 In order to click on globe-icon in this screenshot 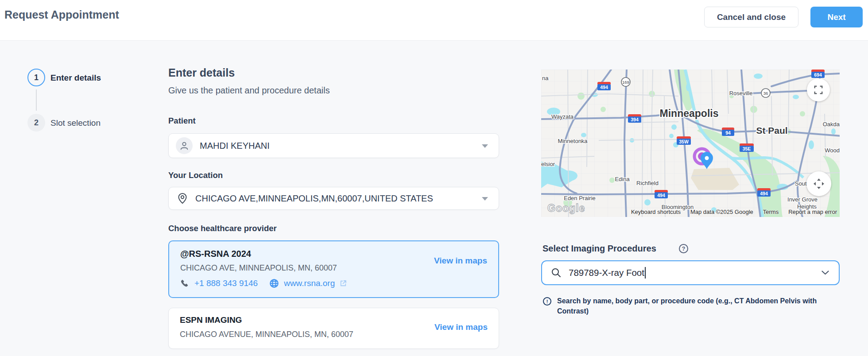, I will do `click(274, 283)`.